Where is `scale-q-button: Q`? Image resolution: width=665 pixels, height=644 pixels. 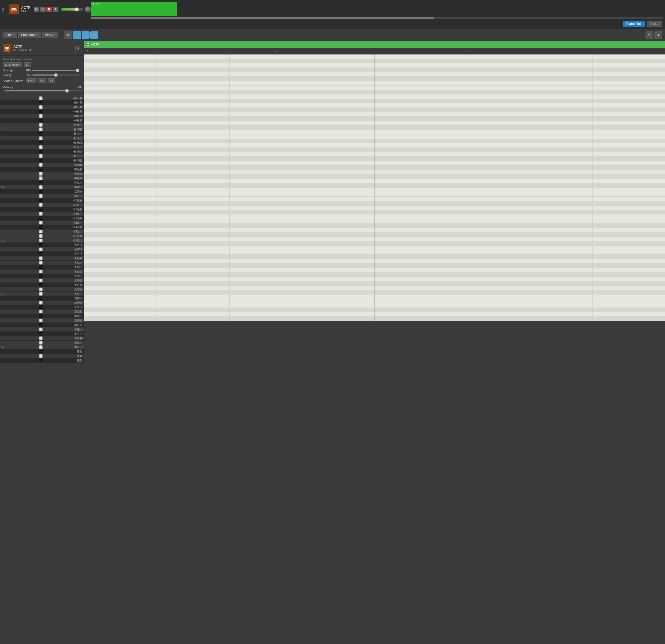
scale-q-button: Q is located at coordinates (52, 81).